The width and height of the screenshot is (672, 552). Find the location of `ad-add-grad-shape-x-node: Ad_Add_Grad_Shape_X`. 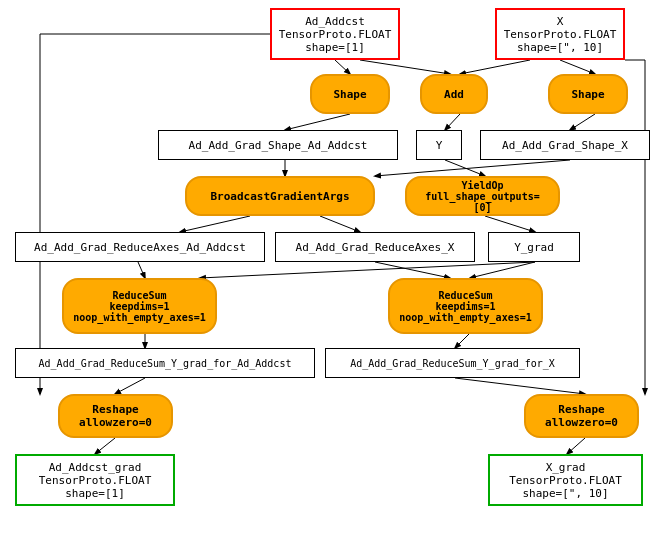

ad-add-grad-shape-x-node: Ad_Add_Grad_Shape_X is located at coordinates (565, 145).